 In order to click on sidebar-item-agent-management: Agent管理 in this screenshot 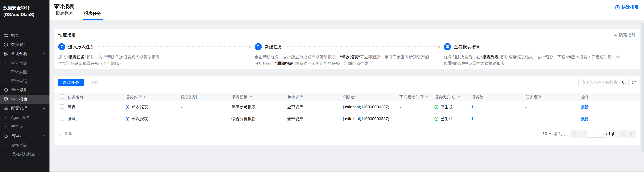, I will do `click(25, 118)`.